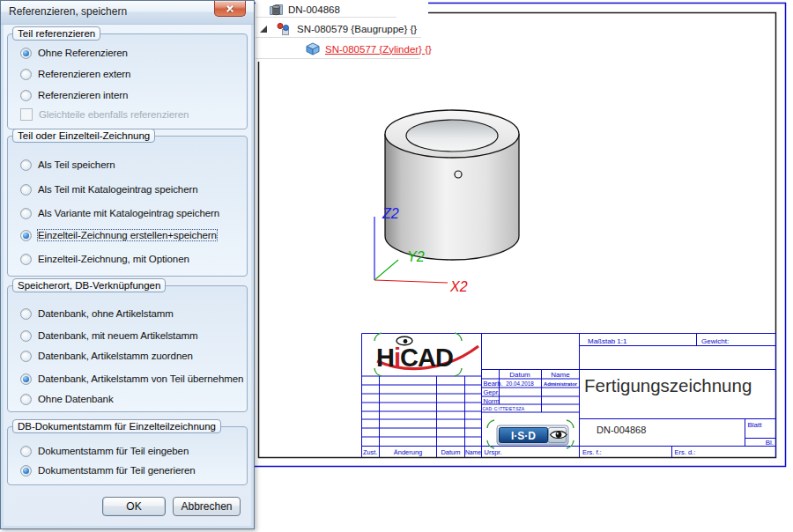 This screenshot has height=532, width=793. What do you see at coordinates (560, 375) in the screenshot?
I see `col-name-header: Name` at bounding box center [560, 375].